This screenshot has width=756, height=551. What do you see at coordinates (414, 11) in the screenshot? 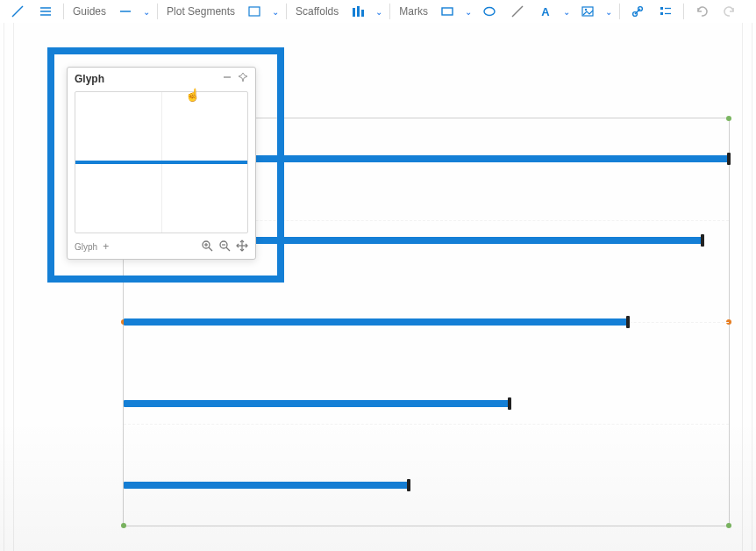
I see `marks-label: Marks` at bounding box center [414, 11].